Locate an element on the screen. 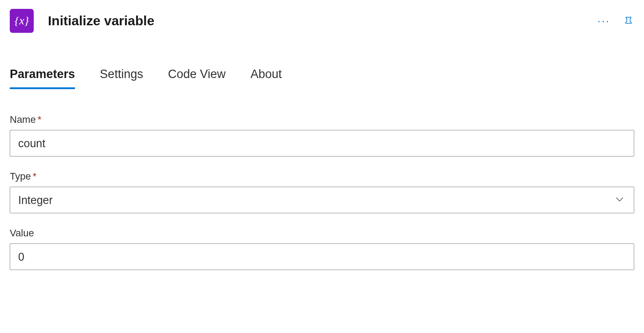  name-required-mark: * is located at coordinates (40, 120).